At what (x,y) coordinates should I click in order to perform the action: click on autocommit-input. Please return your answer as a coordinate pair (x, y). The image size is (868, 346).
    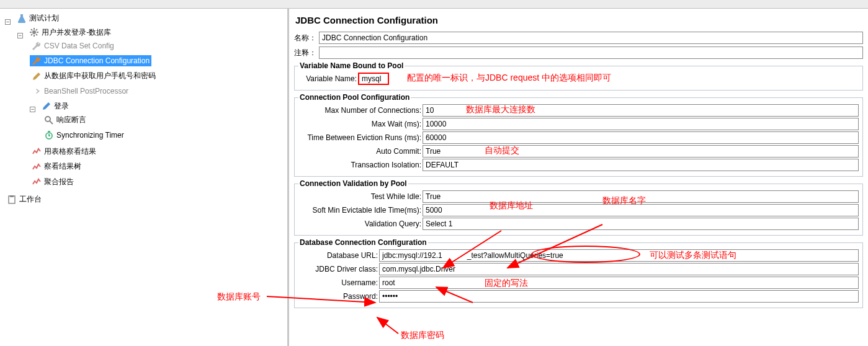
    Looking at the image, I should click on (640, 151).